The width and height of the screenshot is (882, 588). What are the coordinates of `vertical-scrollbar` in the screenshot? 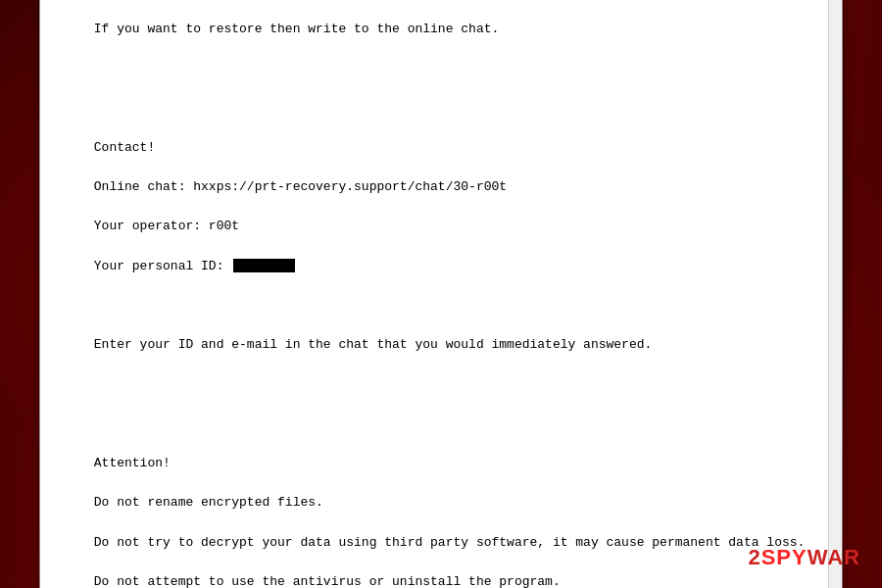 It's located at (835, 294).